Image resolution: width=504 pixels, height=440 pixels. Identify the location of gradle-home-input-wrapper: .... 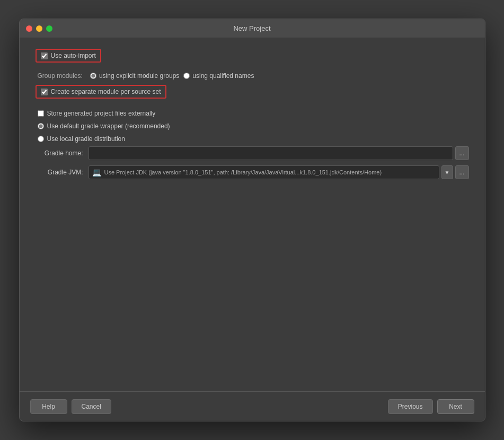
(279, 153).